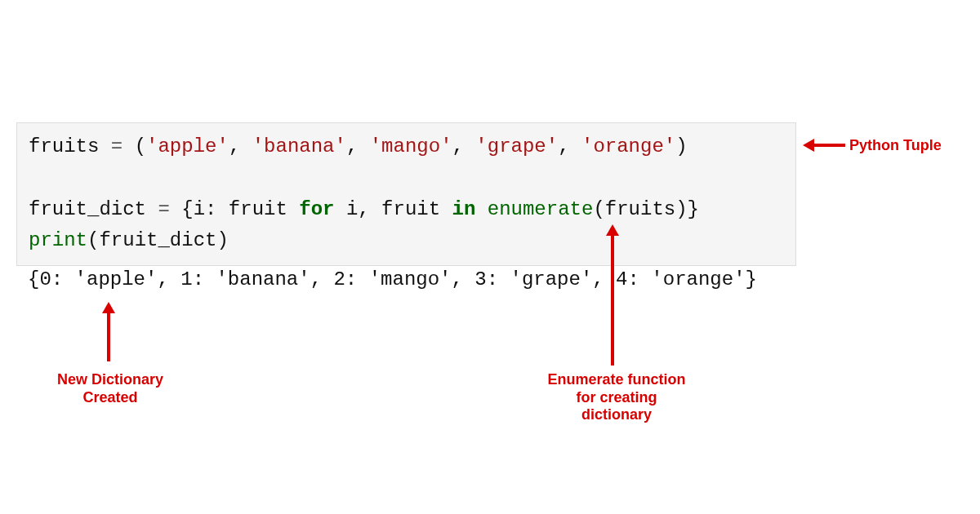 This screenshot has width=980, height=514. I want to click on code-line-2: fruit_dict = {i: fruit for i, fruit in e…, so click(407, 210).